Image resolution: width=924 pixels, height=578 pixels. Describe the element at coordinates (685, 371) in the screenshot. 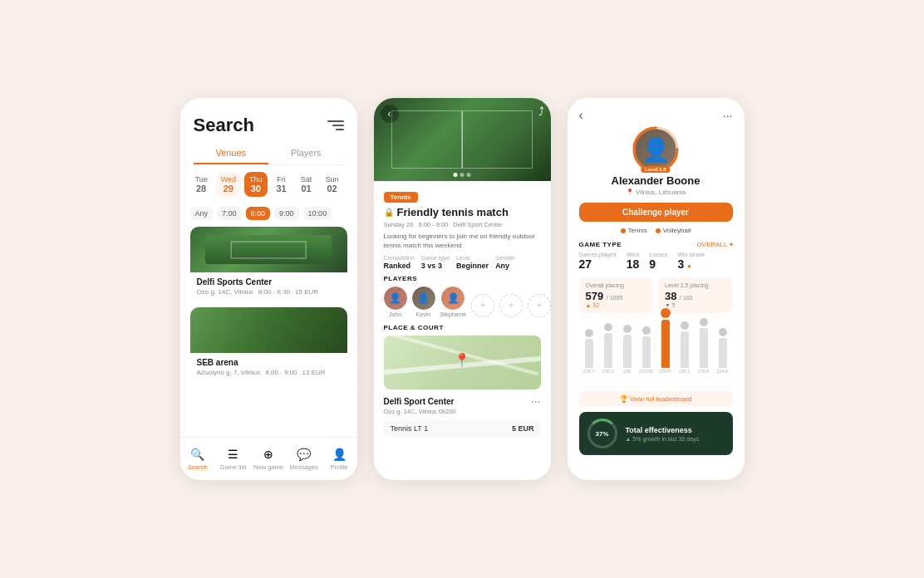

I see `bar-label-5: 182.1` at that location.